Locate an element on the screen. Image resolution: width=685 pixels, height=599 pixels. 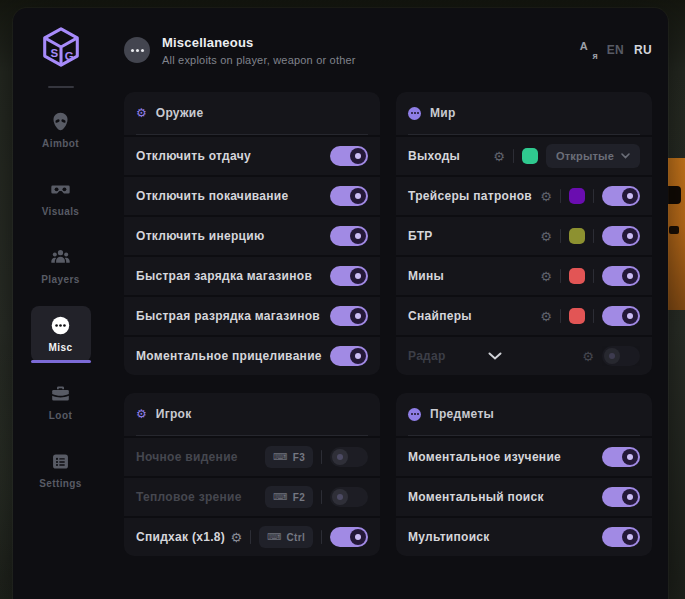
panel-title: Оружие is located at coordinates (180, 113).